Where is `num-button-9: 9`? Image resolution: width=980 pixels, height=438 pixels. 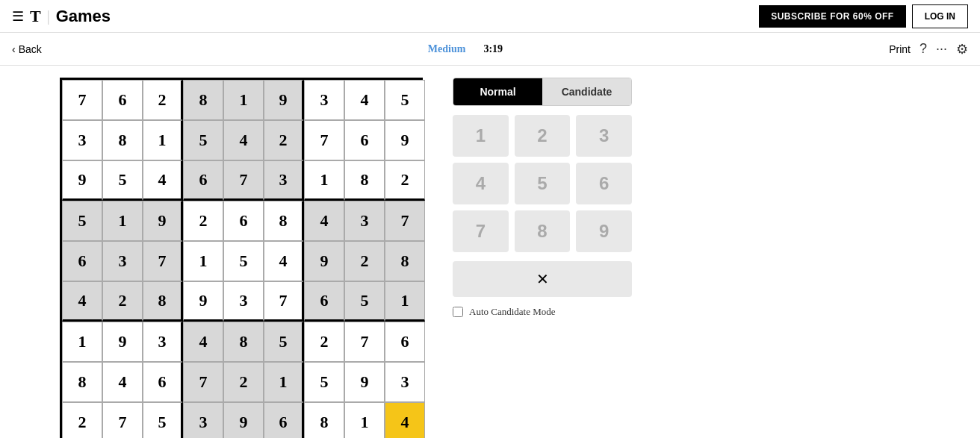
num-button-9: 9 is located at coordinates (604, 231).